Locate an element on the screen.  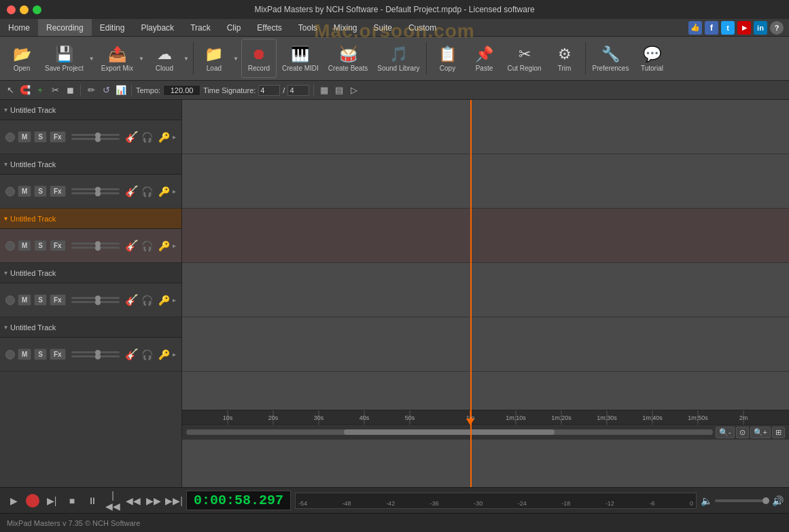
pencil-tool-icon: ✏ is located at coordinates (91, 90).